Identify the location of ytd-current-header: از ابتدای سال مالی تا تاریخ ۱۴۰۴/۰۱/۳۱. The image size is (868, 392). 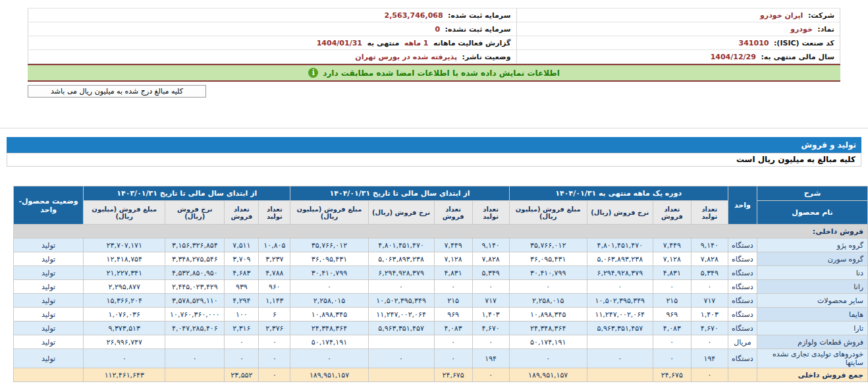
(400, 194).